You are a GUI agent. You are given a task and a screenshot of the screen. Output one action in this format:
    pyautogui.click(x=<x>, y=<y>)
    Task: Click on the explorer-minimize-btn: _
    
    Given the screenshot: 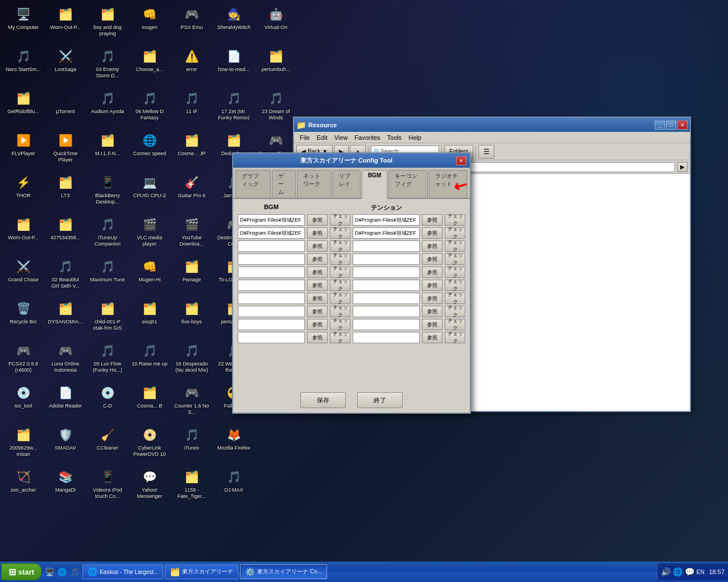 What is the action you would take?
    pyautogui.click(x=660, y=125)
    